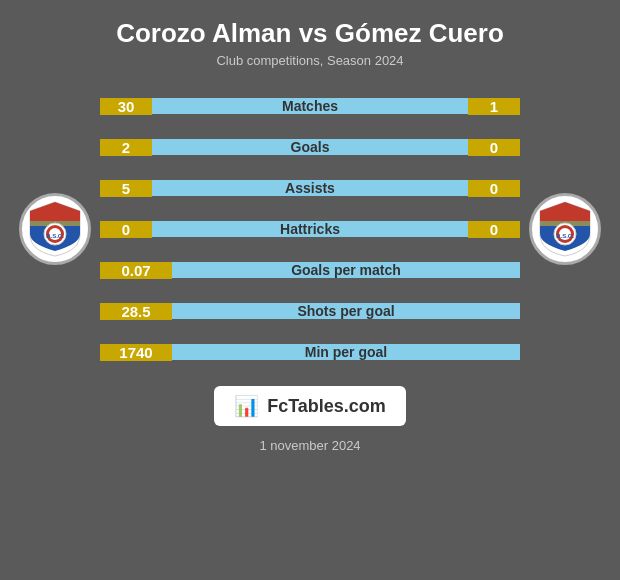 This screenshot has height=580, width=620. What do you see at coordinates (126, 230) in the screenshot?
I see `stat-left-value: 0` at bounding box center [126, 230].